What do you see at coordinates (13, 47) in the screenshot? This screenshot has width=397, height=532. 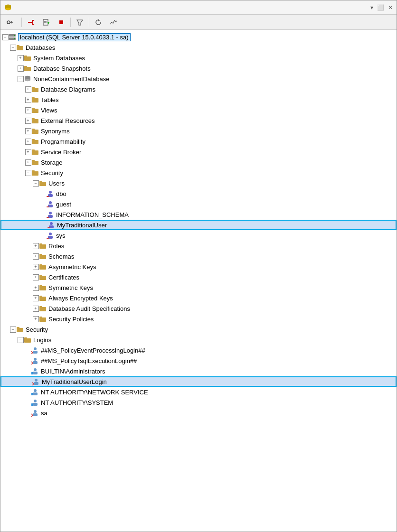 I see `expander-databases` at bounding box center [13, 47].